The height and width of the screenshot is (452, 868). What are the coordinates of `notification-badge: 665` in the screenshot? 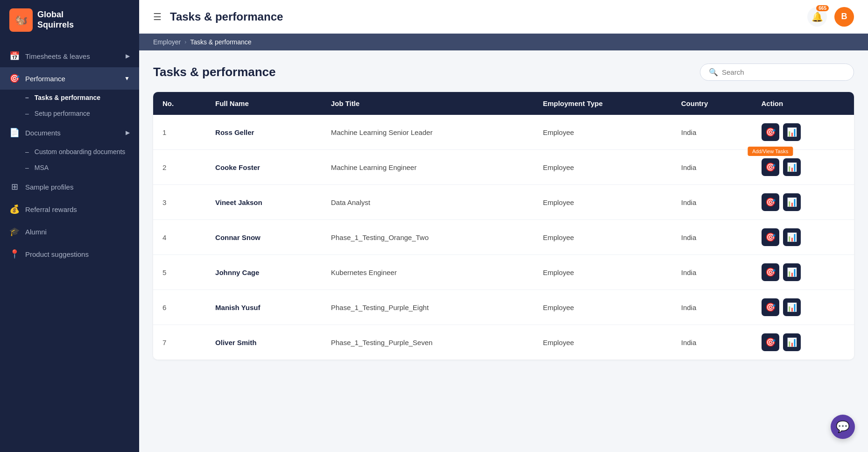 It's located at (823, 8).